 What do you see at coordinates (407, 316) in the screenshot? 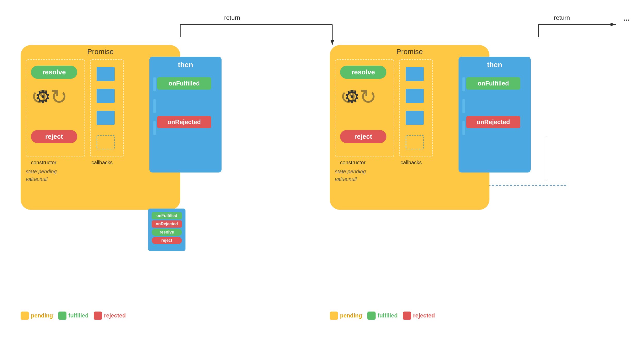
I see `right-rejected-color-sq` at bounding box center [407, 316].